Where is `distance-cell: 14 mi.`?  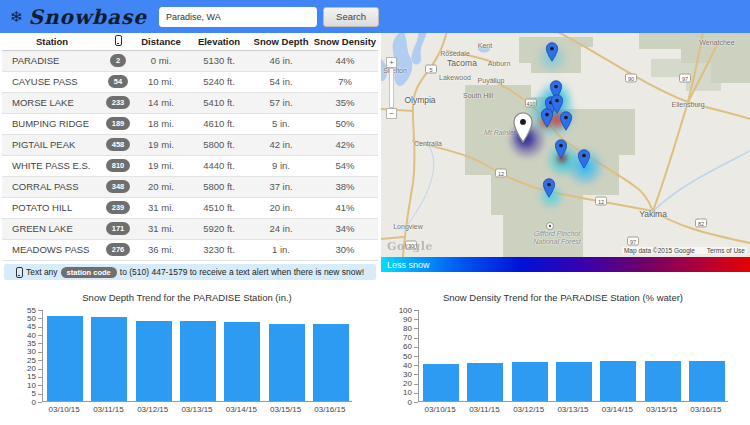 distance-cell: 14 mi. is located at coordinates (161, 102).